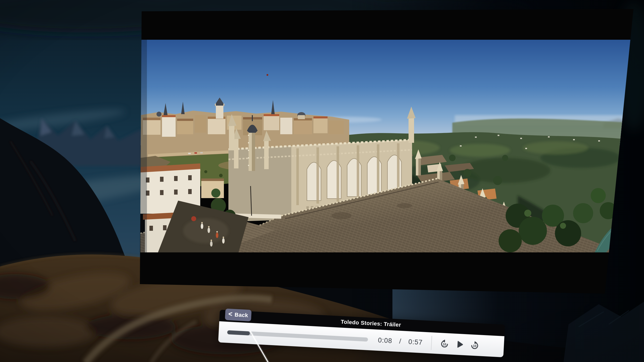 This screenshot has width=644, height=362. Describe the element at coordinates (230, 314) in the screenshot. I see `chevron-left-icon: <` at that location.